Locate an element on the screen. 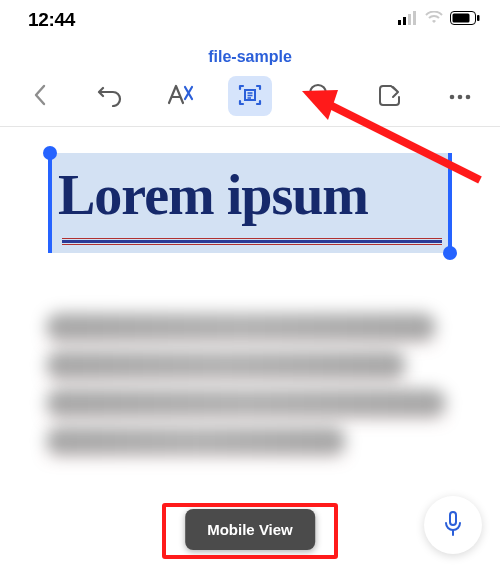  underline-decoration is located at coordinates (252, 242).